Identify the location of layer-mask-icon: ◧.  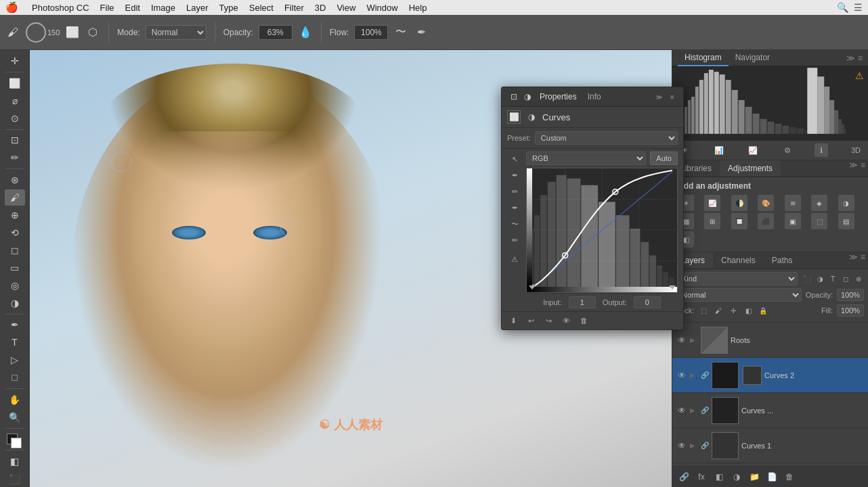
(719, 477).